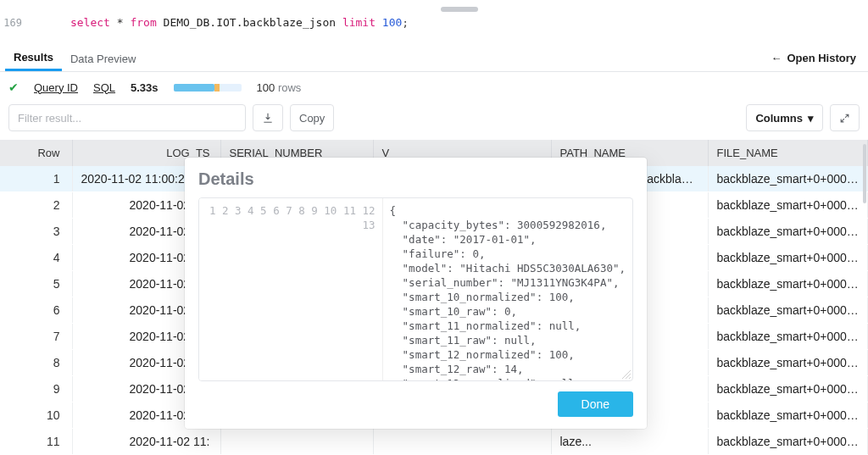 The image size is (868, 455). Describe the element at coordinates (36, 180) in the screenshot. I see `cell-rownum: 1` at that location.